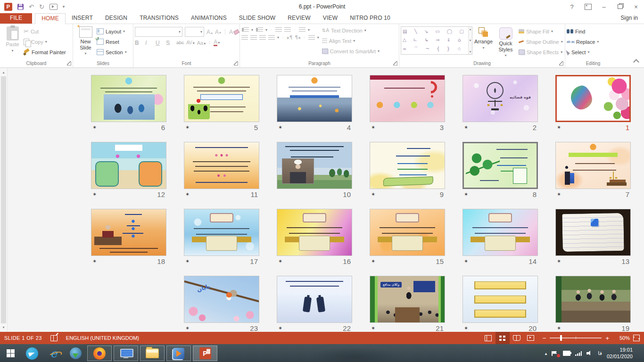 This screenshot has width=644, height=362. I want to click on line-spacing-icon, so click(302, 30).